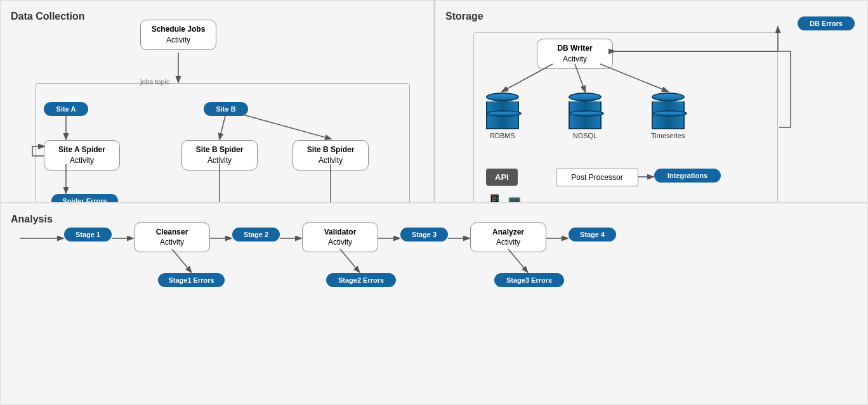 This screenshot has width=868, height=405. Describe the element at coordinates (575, 54) in the screenshot. I see `db-writer-box: DB Writer Activity` at that location.